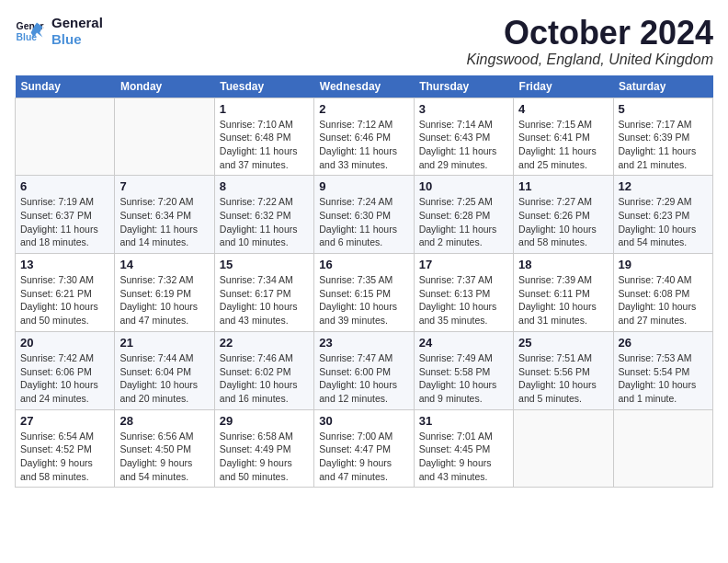 The height and width of the screenshot is (563, 728). I want to click on day-detail: Sunrise: 7:47 AM Sunset: 6:00 PM Dayligh…, so click(364, 379).